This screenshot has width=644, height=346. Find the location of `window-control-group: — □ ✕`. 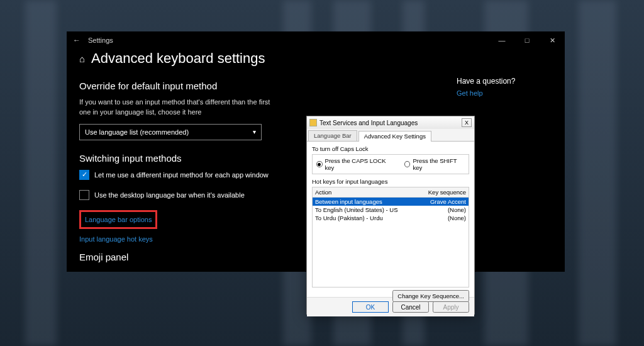

window-control-group: — □ ✕ is located at coordinates (527, 40).